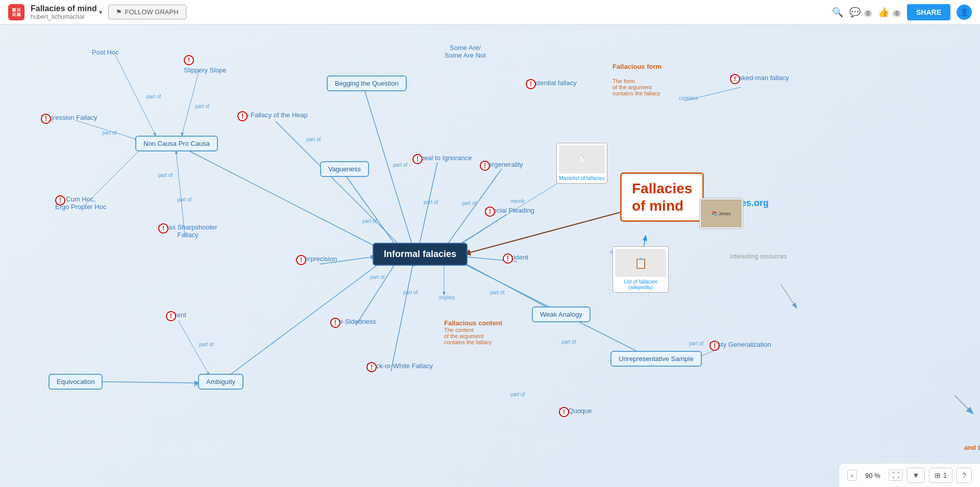  Describe the element at coordinates (64, 12) in the screenshot. I see `title-block: Fallacies of mind hubert_schumachar` at that location.